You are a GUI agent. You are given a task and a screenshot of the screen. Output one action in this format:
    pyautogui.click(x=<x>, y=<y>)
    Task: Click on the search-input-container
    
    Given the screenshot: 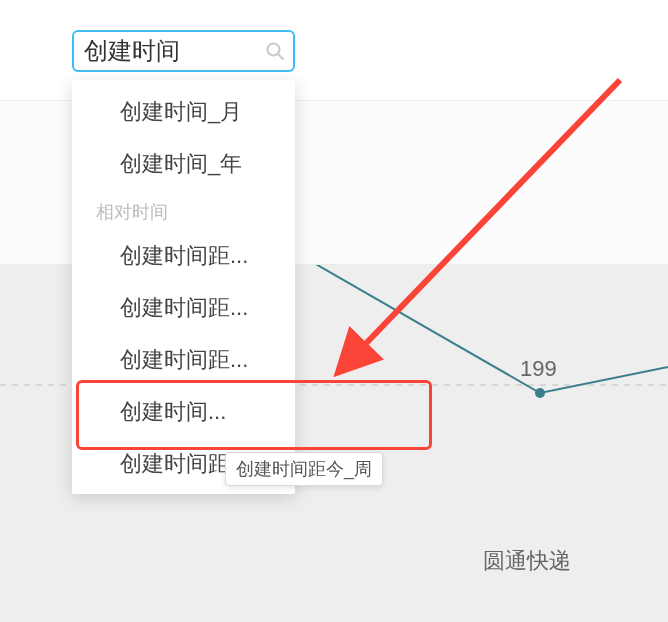 What is the action you would take?
    pyautogui.click(x=184, y=51)
    